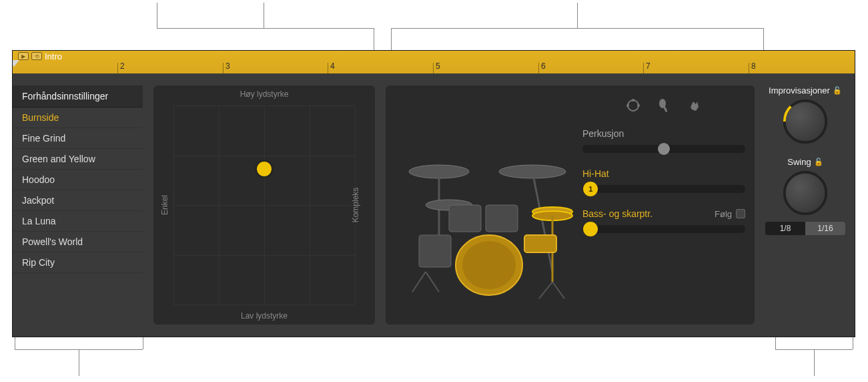 The image size is (868, 382). Describe the element at coordinates (484, 205) in the screenshot. I see `drum-kit-visual` at that location.